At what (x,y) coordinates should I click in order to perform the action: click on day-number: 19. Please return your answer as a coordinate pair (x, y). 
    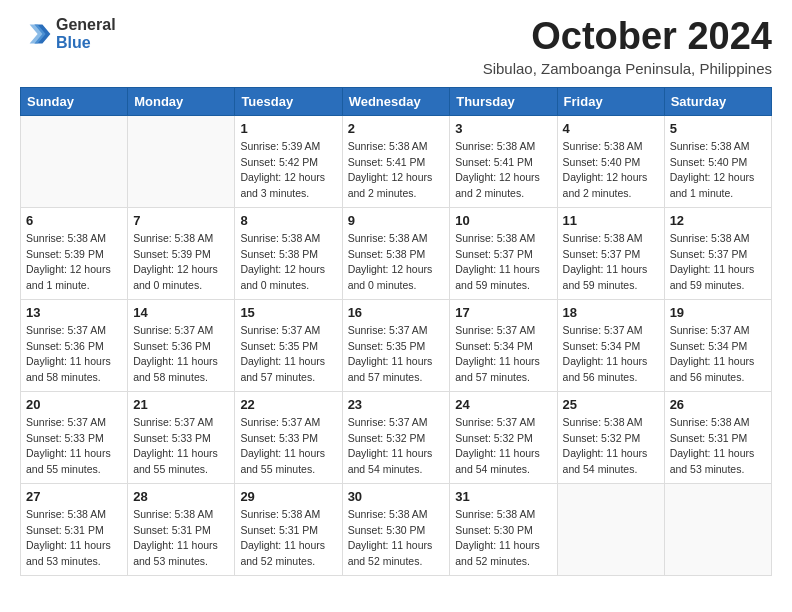
    Looking at the image, I should click on (718, 312).